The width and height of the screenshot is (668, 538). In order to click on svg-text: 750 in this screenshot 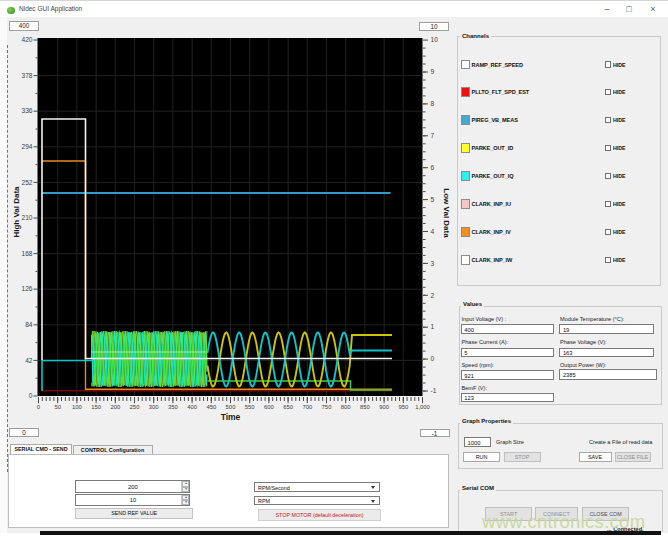, I will do `click(328, 407)`.